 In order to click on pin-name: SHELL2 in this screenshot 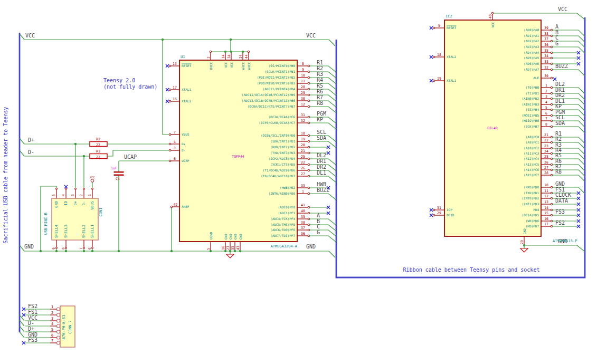, I will do `click(84, 231)`.